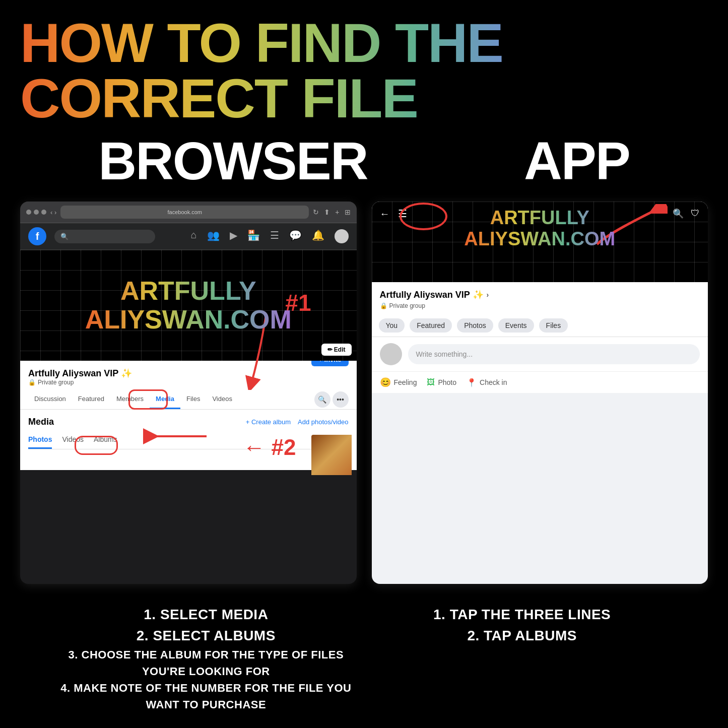 The width and height of the screenshot is (728, 728). Describe the element at coordinates (540, 382) in the screenshot. I see `action-bar: 😊 Feeling 🖼 Photo 📍 Check in` at that location.